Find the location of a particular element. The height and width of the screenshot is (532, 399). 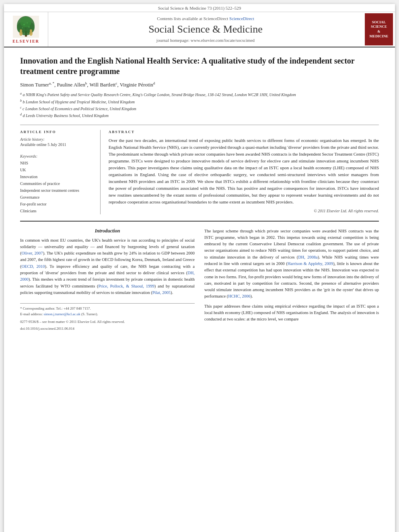

affil-b: b b London School of Hygiene and Tropica… is located at coordinates (200, 102).